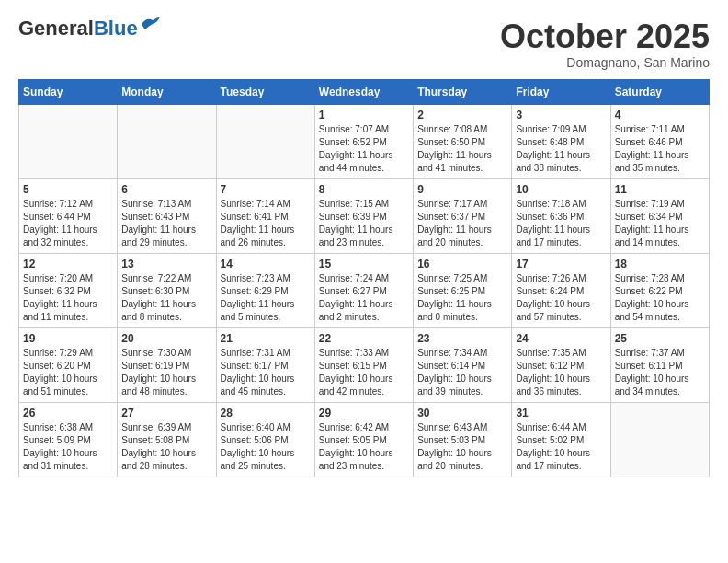  What do you see at coordinates (660, 298) in the screenshot?
I see `day-info: Sunrise: 7:28 AM Sunset: 6:22 PM Dayligh…` at bounding box center [660, 298].